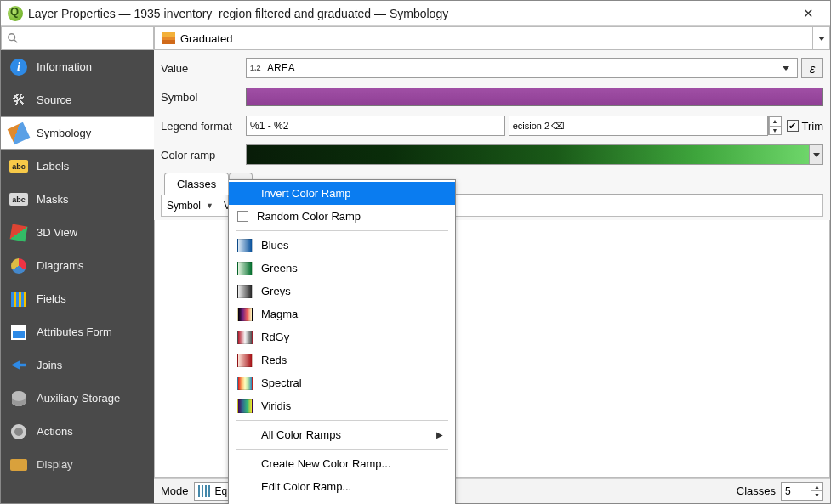  Describe the element at coordinates (342, 245) in the screenshot. I see `menu-item-blues: Blues` at that location.